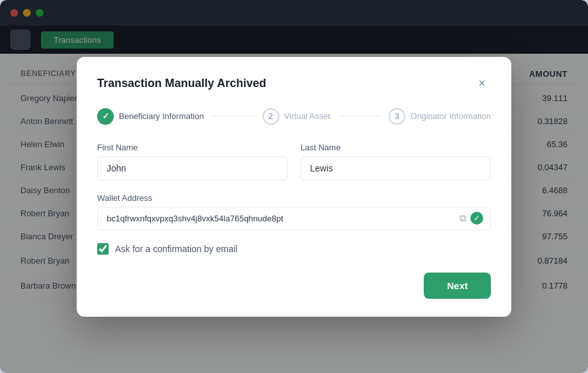 This screenshot has width=588, height=373. Describe the element at coordinates (458, 285) in the screenshot. I see `next-button: Next` at that location.